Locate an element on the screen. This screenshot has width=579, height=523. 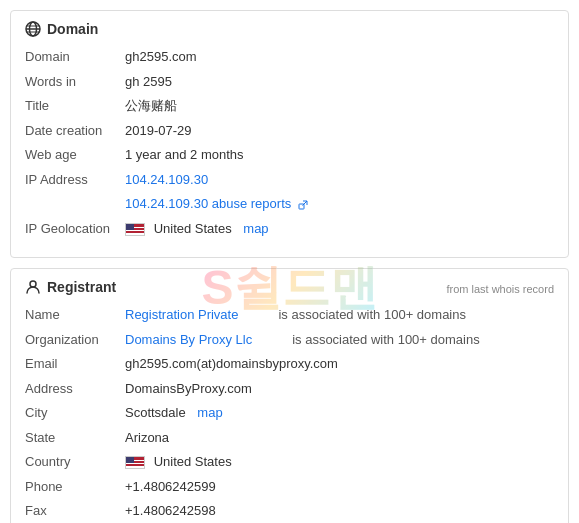
name-label: Name is located at coordinates (75, 315).